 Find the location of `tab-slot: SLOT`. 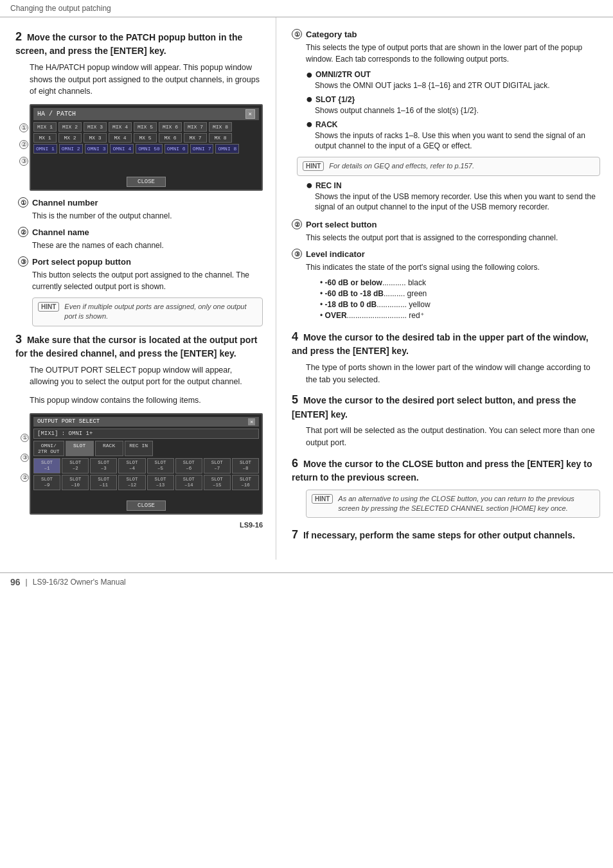

tab-slot: SLOT is located at coordinates (80, 448).